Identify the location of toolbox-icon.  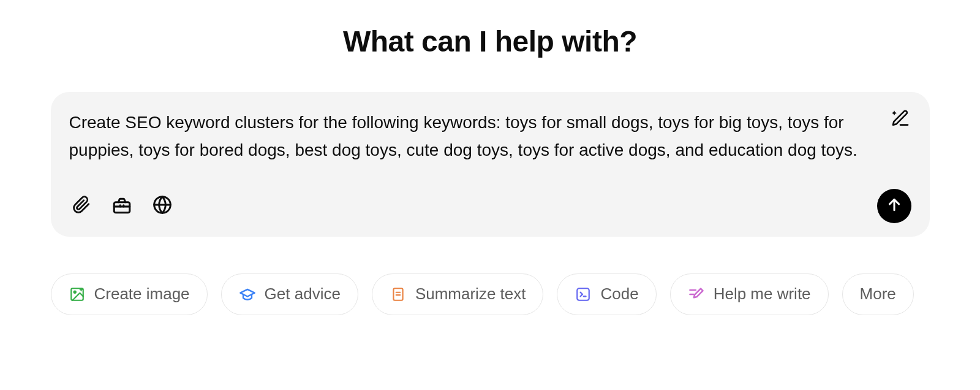
(122, 206).